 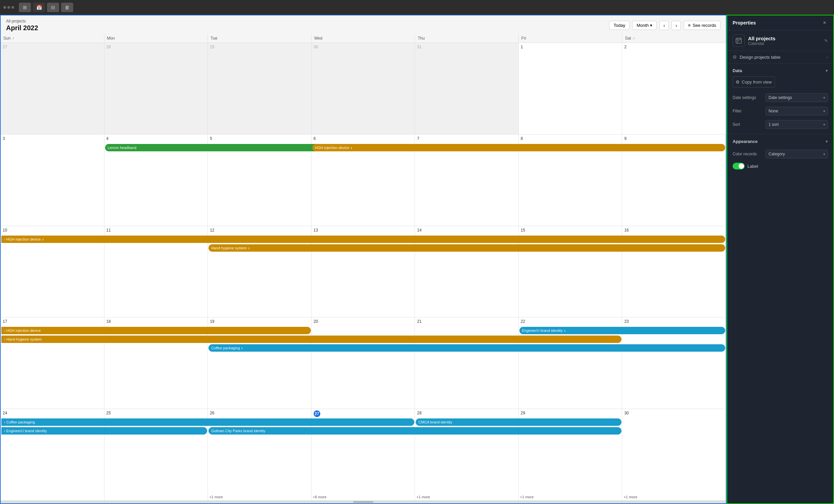 I want to click on day-cell-1: 1, so click(x=571, y=89).